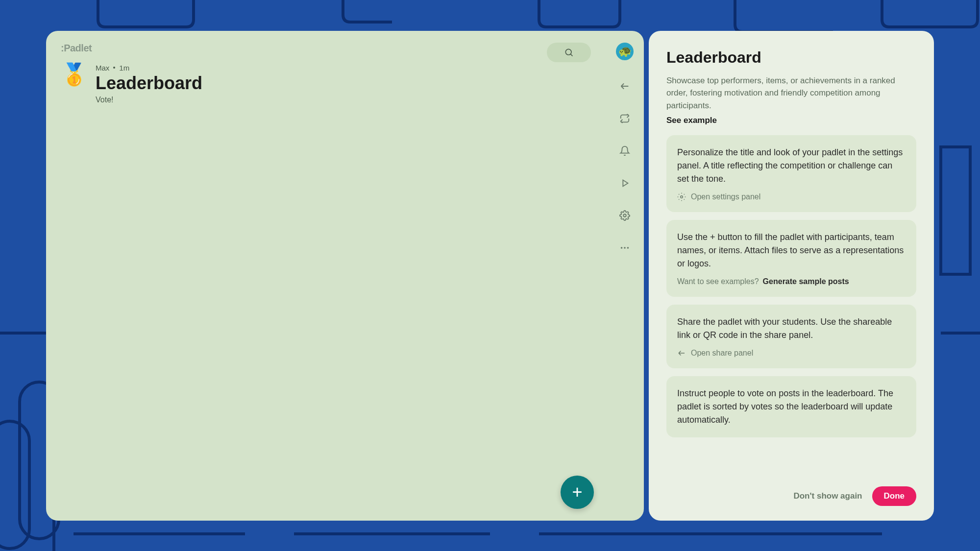 The height and width of the screenshot is (551, 980). What do you see at coordinates (791, 329) in the screenshot?
I see `tip-text: Share the padlet with your students. Use…` at bounding box center [791, 329].